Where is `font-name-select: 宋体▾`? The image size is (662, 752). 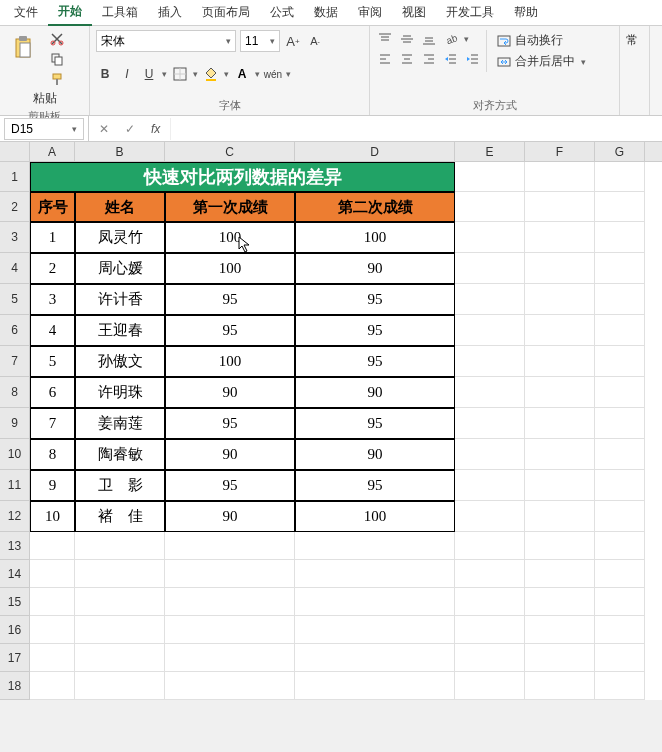 font-name-select: 宋体▾ is located at coordinates (166, 41).